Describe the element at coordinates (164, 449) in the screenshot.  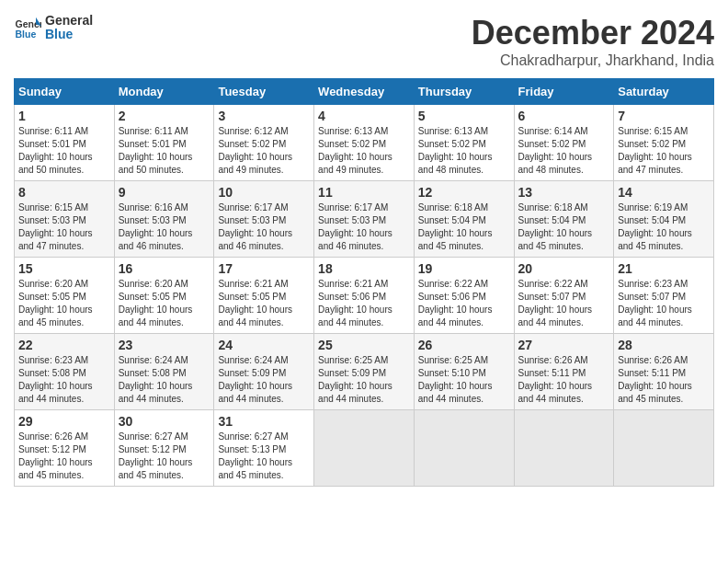
I see `calendar-cell: 30 Sunrise: 6:27 AM Sunset: 5:12 PM Dayl…` at that location.